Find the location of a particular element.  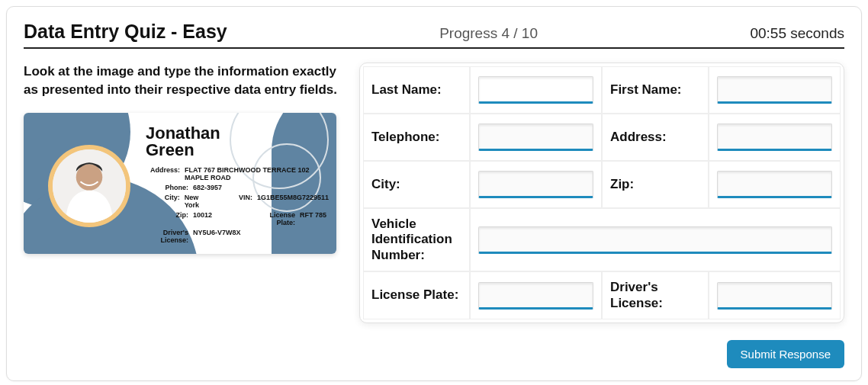

input-drivers is located at coordinates (775, 296).